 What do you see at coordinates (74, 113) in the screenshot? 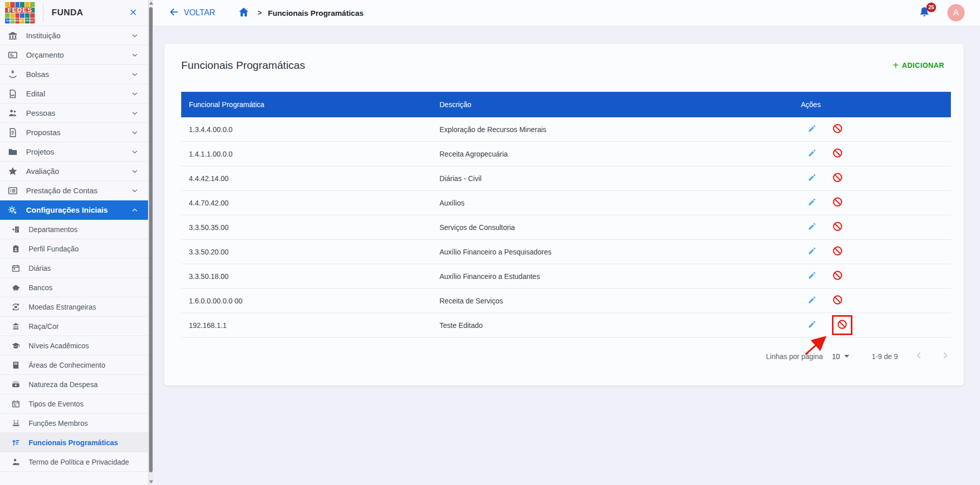
I see `sidebar-item-pessoas: Pessoas` at bounding box center [74, 113].